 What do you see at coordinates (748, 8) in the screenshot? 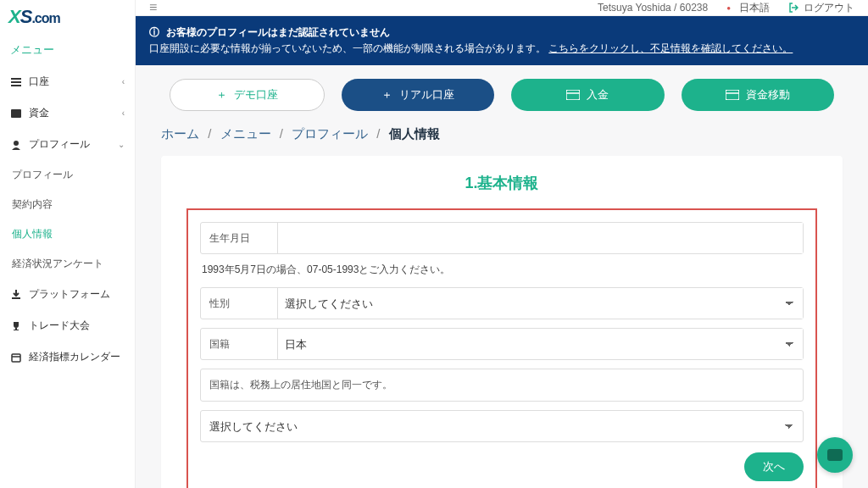
I see `language-switch: ●日本語` at bounding box center [748, 8].